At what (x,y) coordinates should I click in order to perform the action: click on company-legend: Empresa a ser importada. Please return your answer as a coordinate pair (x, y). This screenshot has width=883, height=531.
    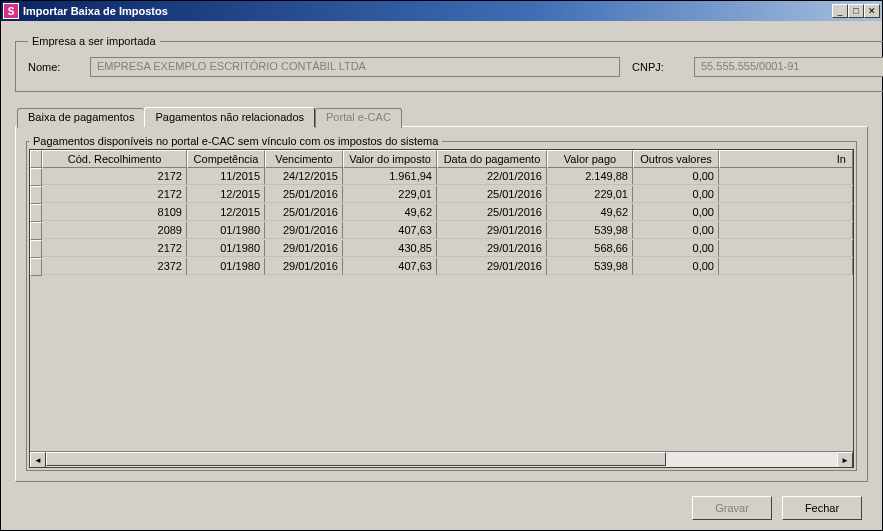
    Looking at the image, I should click on (94, 41).